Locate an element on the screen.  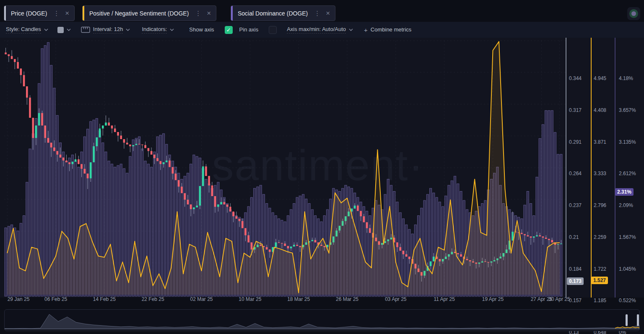
pin-axis-toggle: Pin axis is located at coordinates (258, 30).